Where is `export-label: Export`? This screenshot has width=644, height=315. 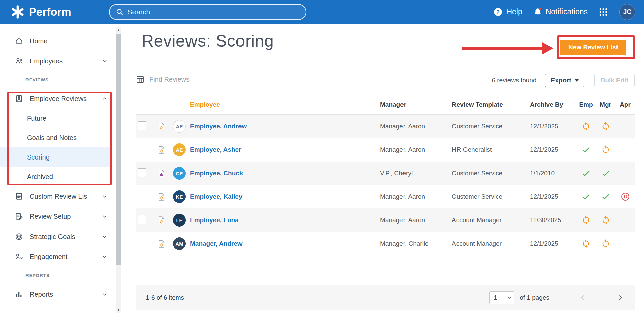 export-label: Export is located at coordinates (561, 80).